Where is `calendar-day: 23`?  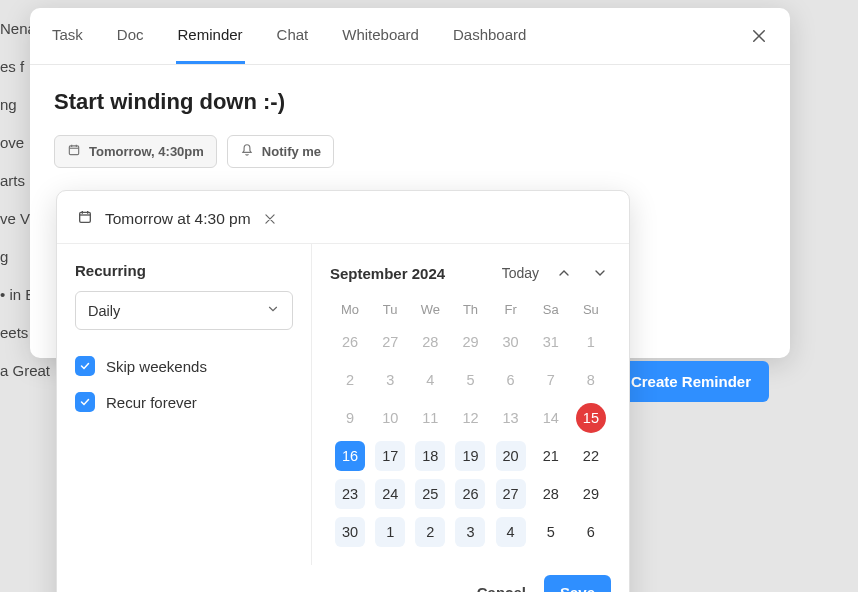 calendar-day: 23 is located at coordinates (350, 494).